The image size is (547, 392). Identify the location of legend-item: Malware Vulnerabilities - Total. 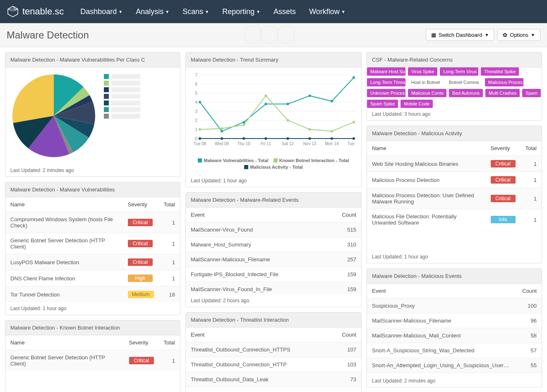
(236, 160).